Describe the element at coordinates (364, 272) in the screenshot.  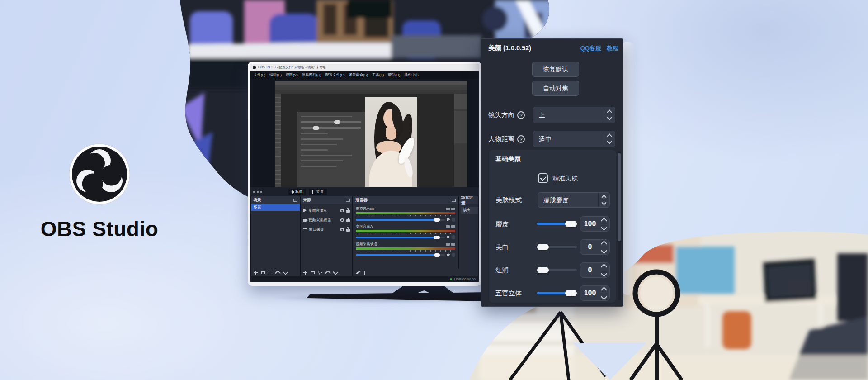
I see `mixer-advanced-icon` at that location.